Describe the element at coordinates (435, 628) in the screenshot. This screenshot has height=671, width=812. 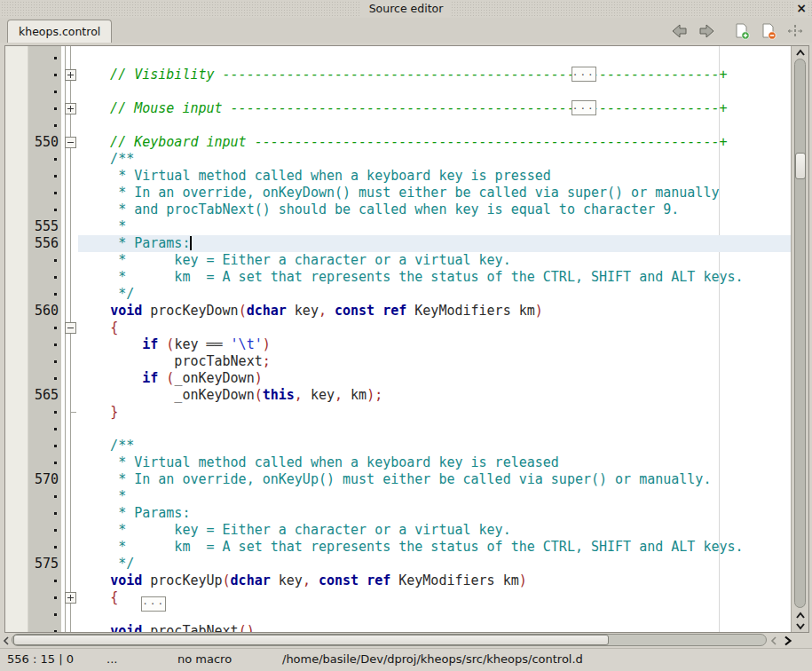
I see `code-line: void procTabNext()` at that location.